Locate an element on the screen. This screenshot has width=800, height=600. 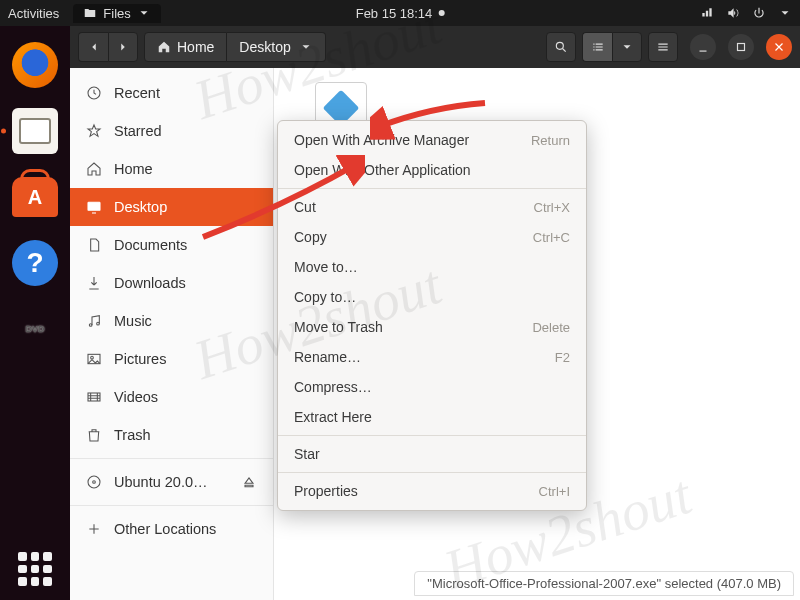
firefox-icon is located at coordinates (35, 65).